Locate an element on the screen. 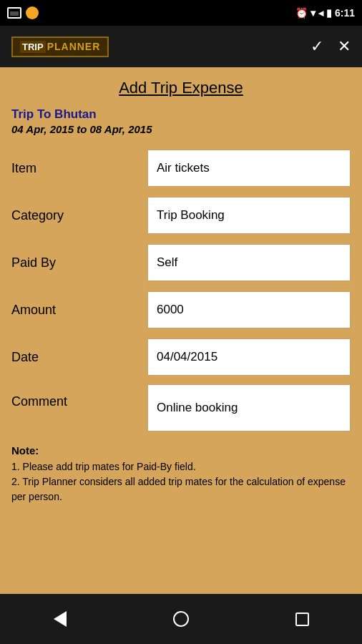 This screenshot has width=362, height=644. category-row: Category is located at coordinates (181, 215).